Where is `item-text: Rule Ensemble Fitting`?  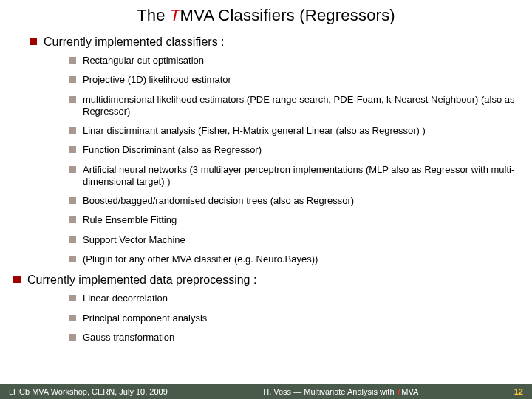 item-text: Rule Ensemble Fitting is located at coordinates (301, 220).